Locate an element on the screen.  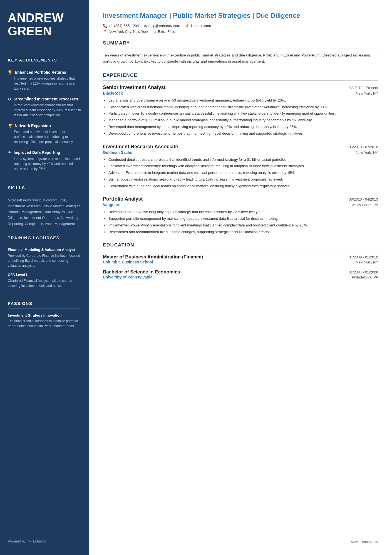
experience-item: Portfolio Analyst 06/2010 - 04/2013 Vang… is located at coordinates (240, 215).